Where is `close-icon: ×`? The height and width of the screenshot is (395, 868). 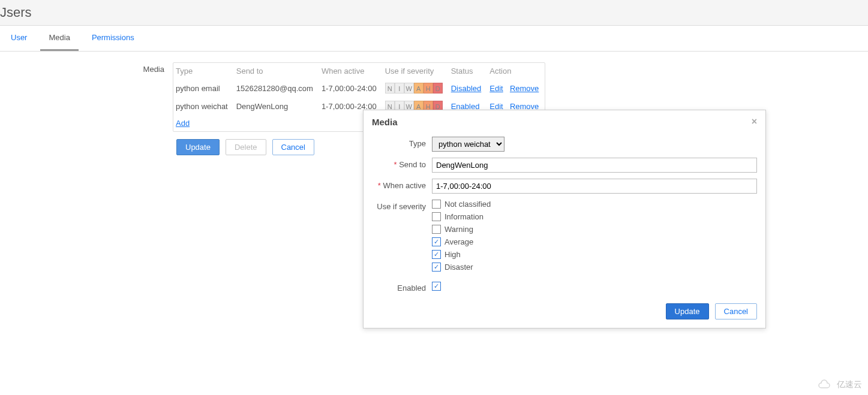 close-icon: × is located at coordinates (755, 122).